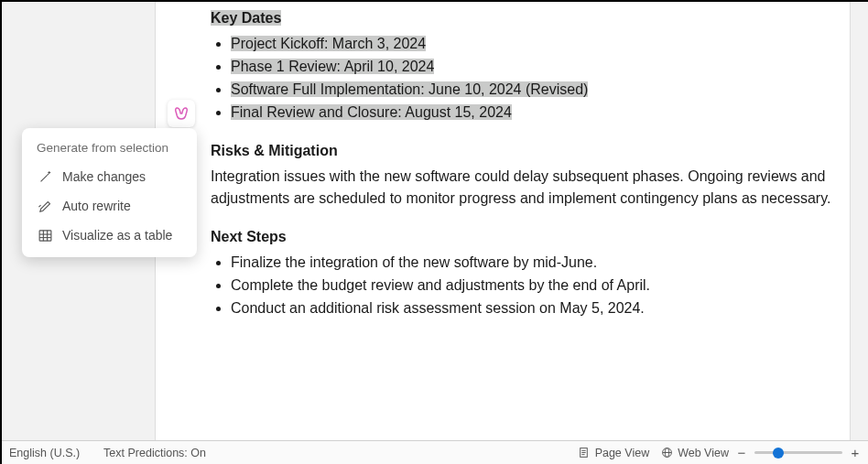 This screenshot has width=868, height=464. I want to click on zoom-slider, so click(798, 452).